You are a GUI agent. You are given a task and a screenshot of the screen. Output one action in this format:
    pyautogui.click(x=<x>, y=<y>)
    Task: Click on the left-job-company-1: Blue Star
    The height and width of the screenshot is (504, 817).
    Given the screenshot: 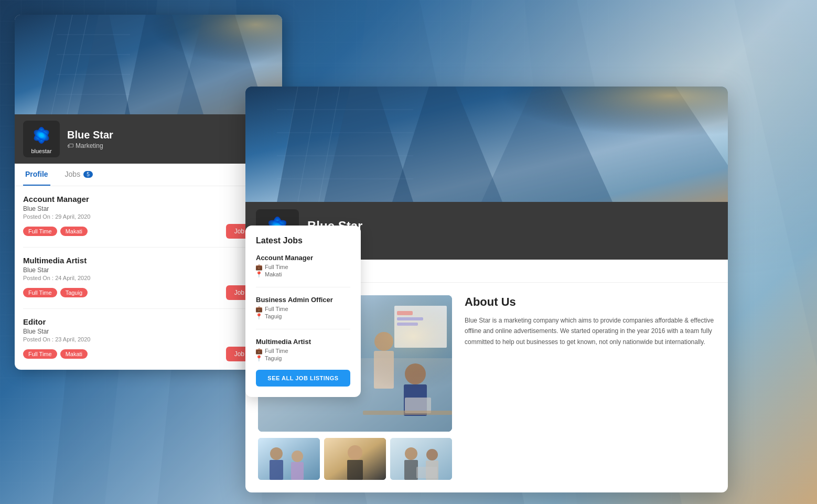 What is the action you would take?
    pyautogui.click(x=148, y=209)
    